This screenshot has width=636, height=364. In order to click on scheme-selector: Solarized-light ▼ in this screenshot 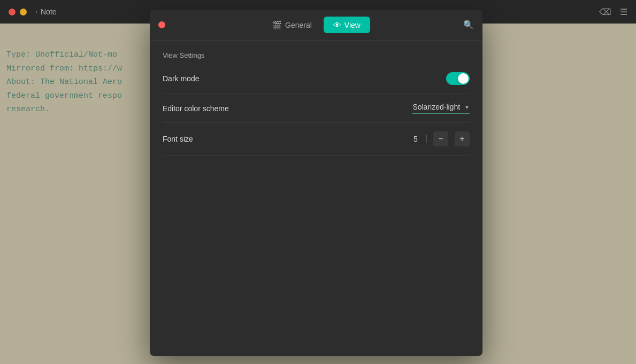, I will do `click(441, 108)`.